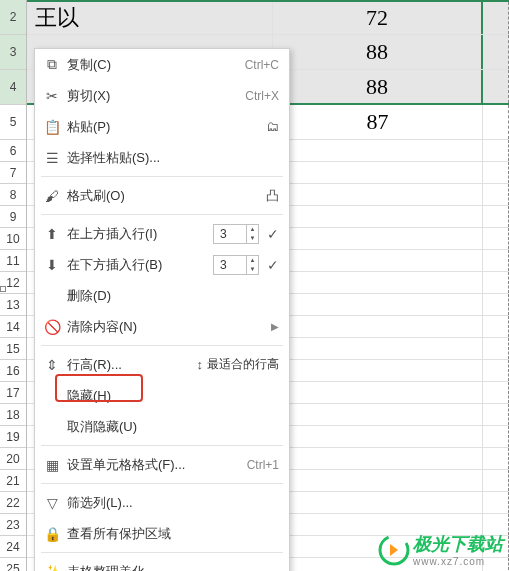 The width and height of the screenshot is (509, 571). What do you see at coordinates (162, 64) in the screenshot?
I see `menu-copy: ⧉ 复制(C) Ctrl+C` at bounding box center [162, 64].